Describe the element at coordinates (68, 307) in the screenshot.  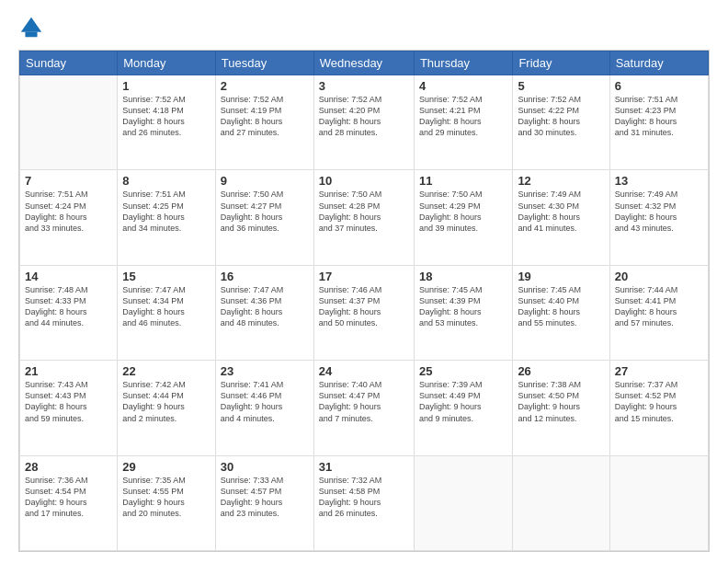
I see `day-info: Sunrise: 7:48 AM Sunset: 4:33 PM Dayligh…` at that location.